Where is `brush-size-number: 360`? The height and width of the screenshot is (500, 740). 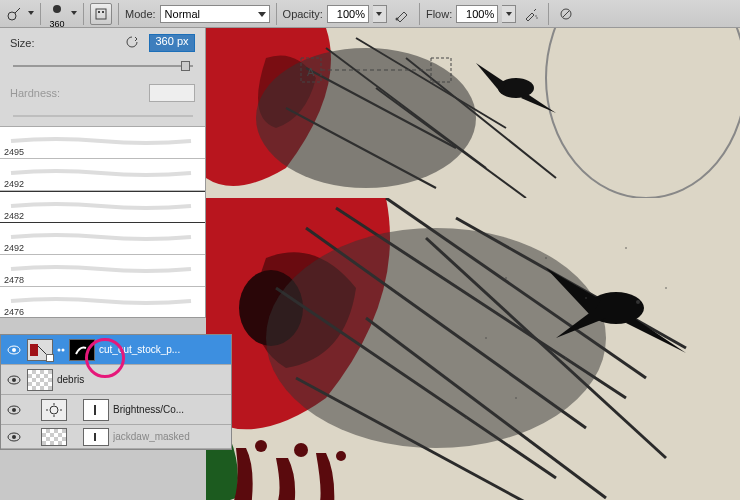 brush-size-number: 360 is located at coordinates (57, 24).